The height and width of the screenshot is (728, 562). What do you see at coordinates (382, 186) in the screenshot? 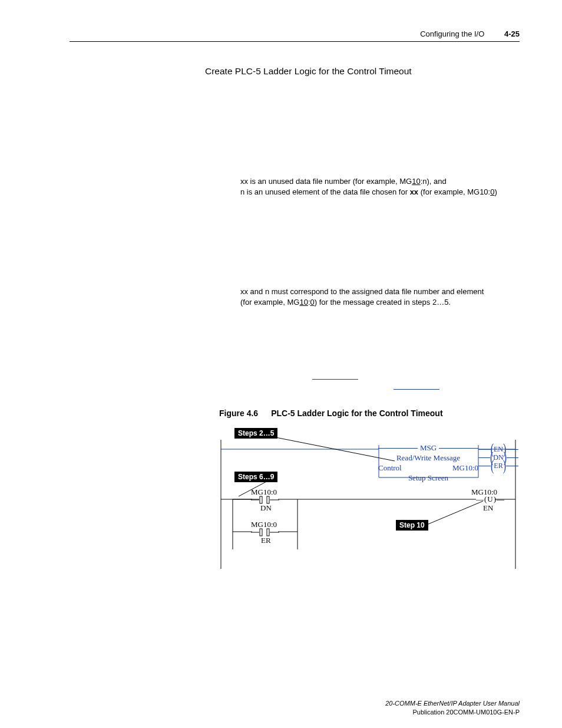
I see `definition-block: xx is an unused data file number (for ex…` at bounding box center [382, 186].